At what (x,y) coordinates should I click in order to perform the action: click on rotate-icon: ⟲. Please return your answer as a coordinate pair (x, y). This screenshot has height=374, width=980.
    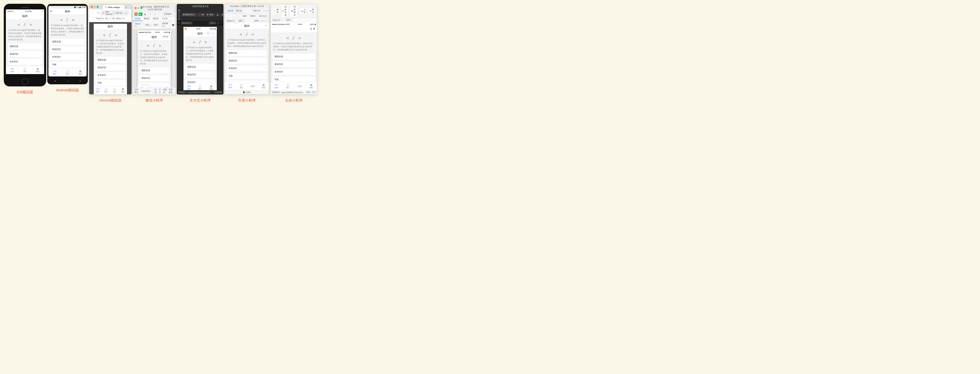
    Looking at the image, I should click on (124, 19).